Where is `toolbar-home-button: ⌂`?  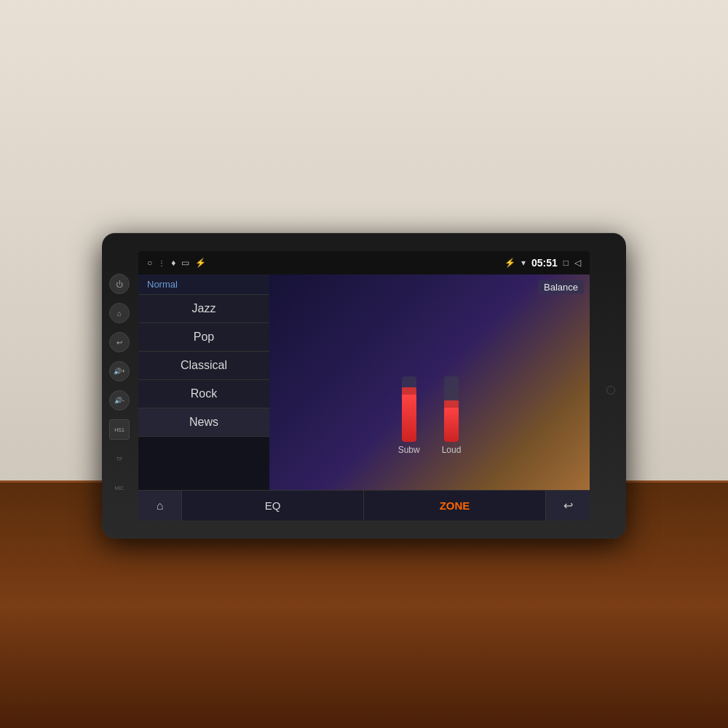 toolbar-home-button: ⌂ is located at coordinates (160, 505).